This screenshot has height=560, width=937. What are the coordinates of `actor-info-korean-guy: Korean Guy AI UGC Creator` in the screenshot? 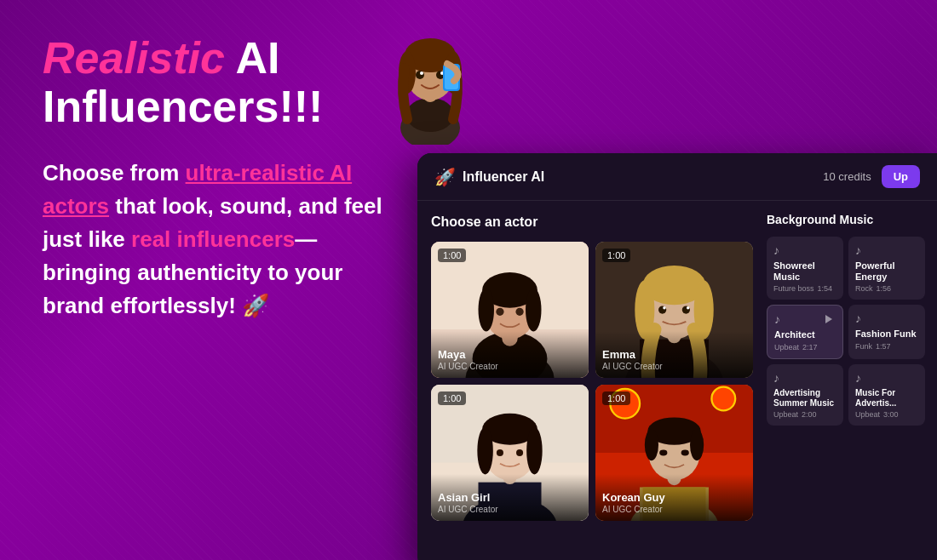 It's located at (675, 497).